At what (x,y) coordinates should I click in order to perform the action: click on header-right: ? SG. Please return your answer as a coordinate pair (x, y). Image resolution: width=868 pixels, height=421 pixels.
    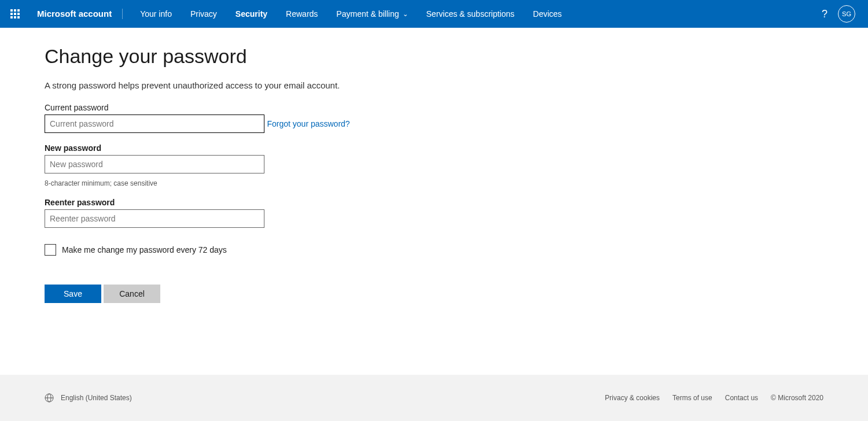
    Looking at the image, I should click on (842, 14).